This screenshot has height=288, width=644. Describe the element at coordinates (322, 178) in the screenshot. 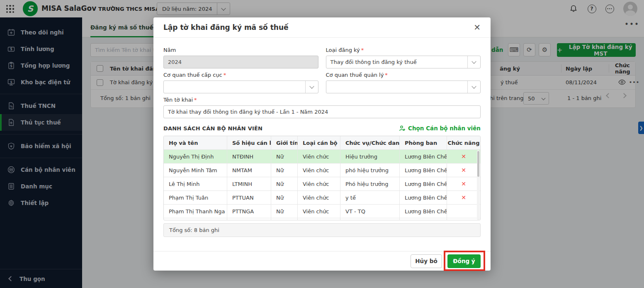

I see `staff-table: Họ và tên Số hiệu cán bộ Giới tính Loại …` at that location.